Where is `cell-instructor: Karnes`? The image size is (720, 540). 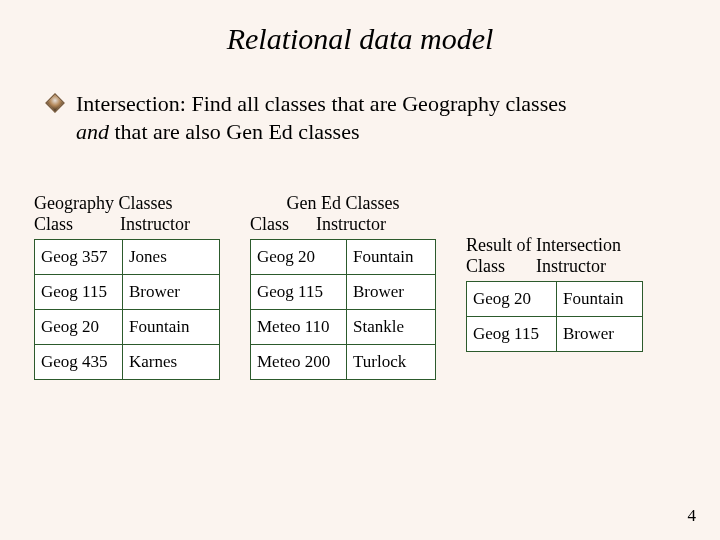
cell-instructor: Karnes is located at coordinates (168, 362).